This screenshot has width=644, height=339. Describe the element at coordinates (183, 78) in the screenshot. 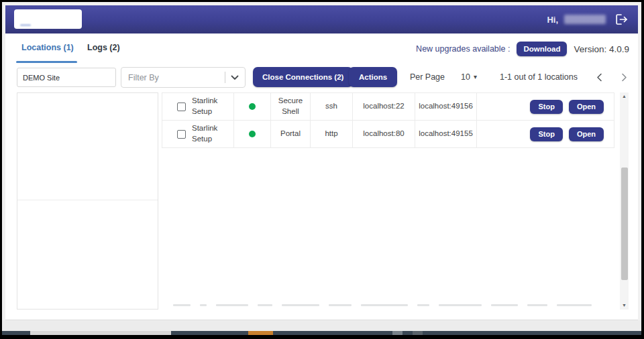

I see `filter-by-dropdown: Filter By` at that location.